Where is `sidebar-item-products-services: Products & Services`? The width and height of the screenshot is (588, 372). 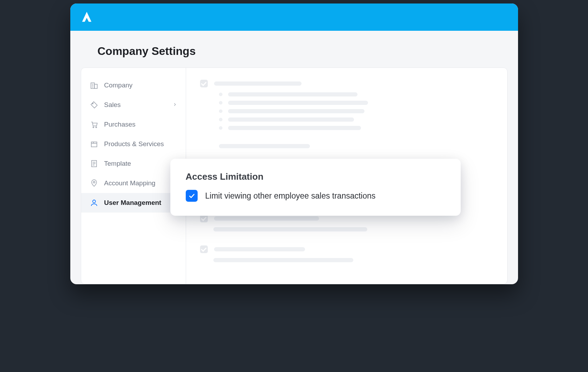 sidebar-item-products-services: Products & Services is located at coordinates (134, 144).